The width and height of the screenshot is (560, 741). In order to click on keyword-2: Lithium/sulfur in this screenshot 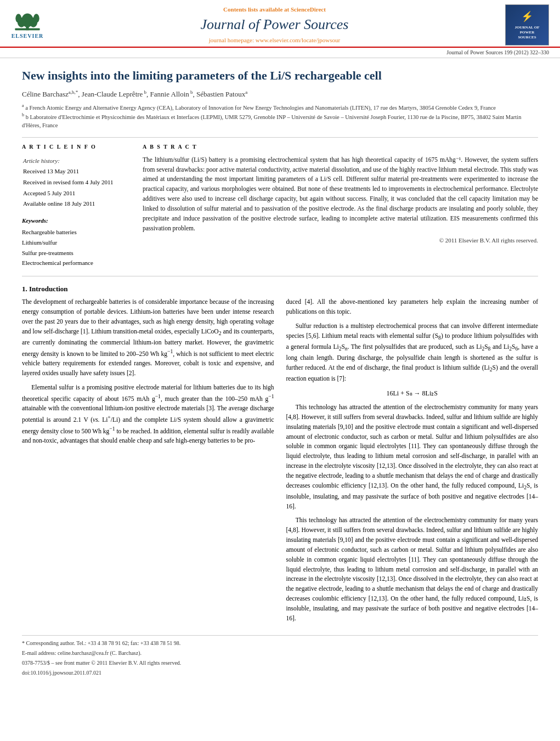, I will do `click(77, 242)`.